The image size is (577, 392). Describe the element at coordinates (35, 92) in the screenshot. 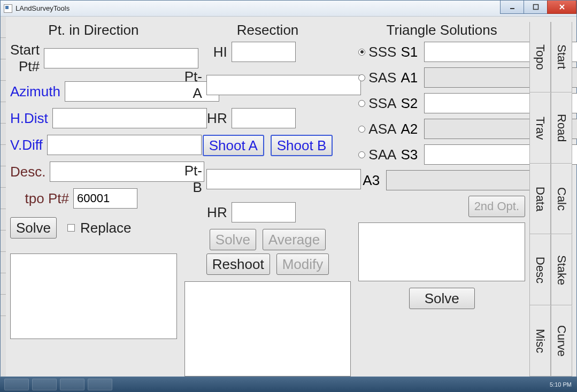

I see `azimuth-label: Azimuth` at that location.